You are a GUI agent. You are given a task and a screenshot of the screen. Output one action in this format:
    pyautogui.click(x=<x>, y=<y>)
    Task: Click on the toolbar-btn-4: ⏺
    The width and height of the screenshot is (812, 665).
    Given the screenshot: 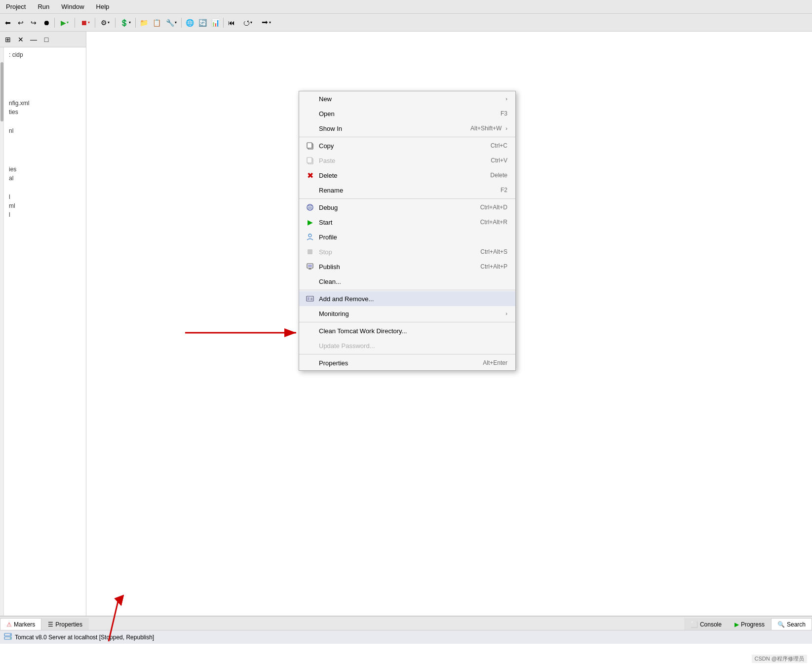 What is the action you would take?
    pyautogui.click(x=46, y=23)
    